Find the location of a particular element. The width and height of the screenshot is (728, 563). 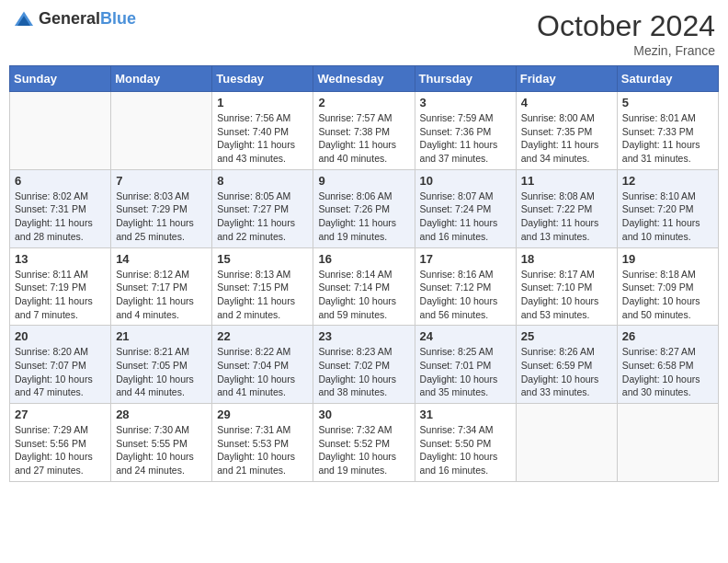

calendar-cell: 4Sunrise: 8:00 AMSunset: 7:35 PMDaylight… is located at coordinates (566, 131).